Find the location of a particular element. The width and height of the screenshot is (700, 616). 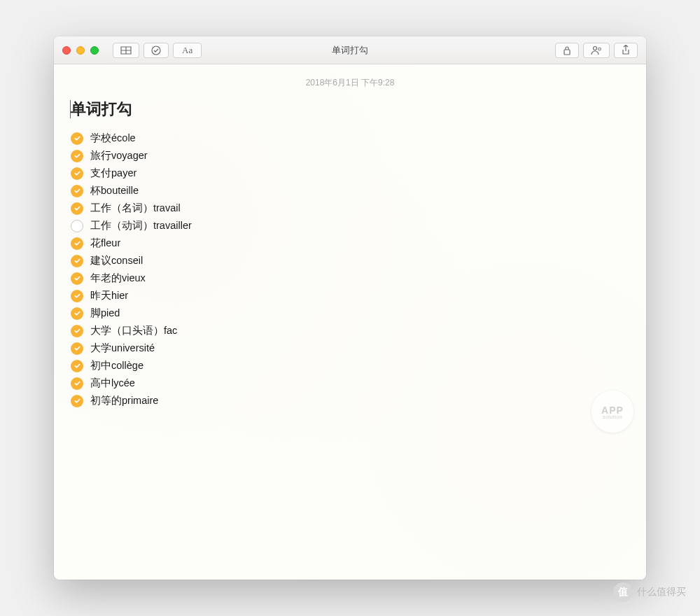

site-watermark-text: 什么值得买 is located at coordinates (662, 592).